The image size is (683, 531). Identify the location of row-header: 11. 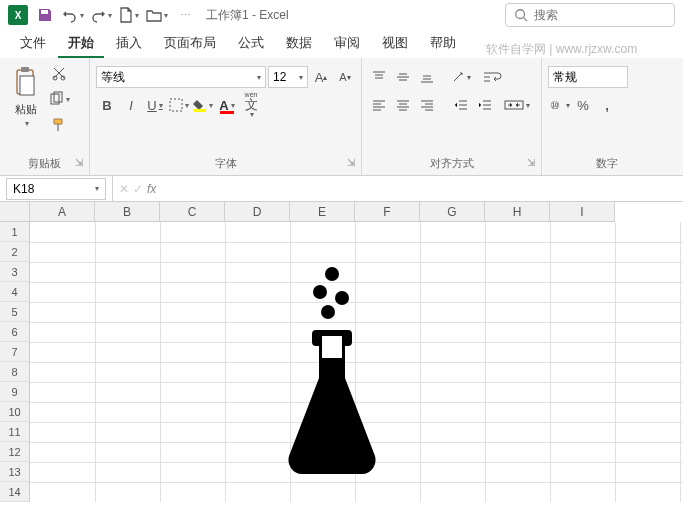
(15, 432).